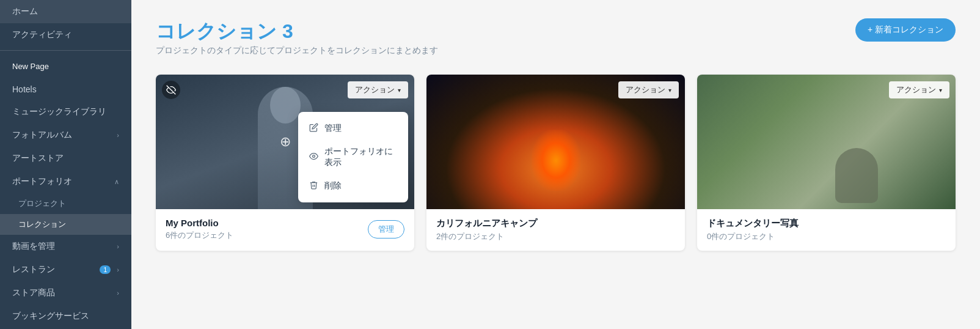 The height and width of the screenshot is (329, 980). I want to click on sidebar: ホーム アクティビティ New Page Hotels ミュージックライブラリ …, so click(66, 164).